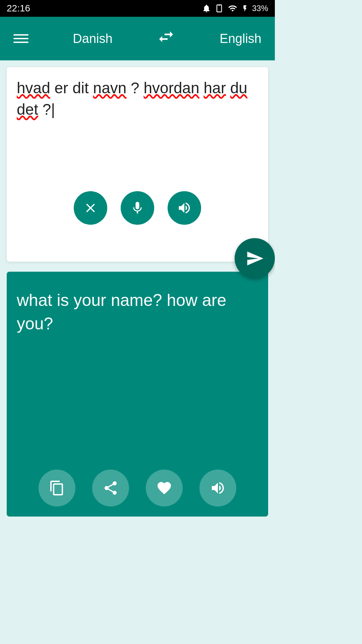 The image size is (362, 644). I want to click on sim-icon, so click(219, 8).